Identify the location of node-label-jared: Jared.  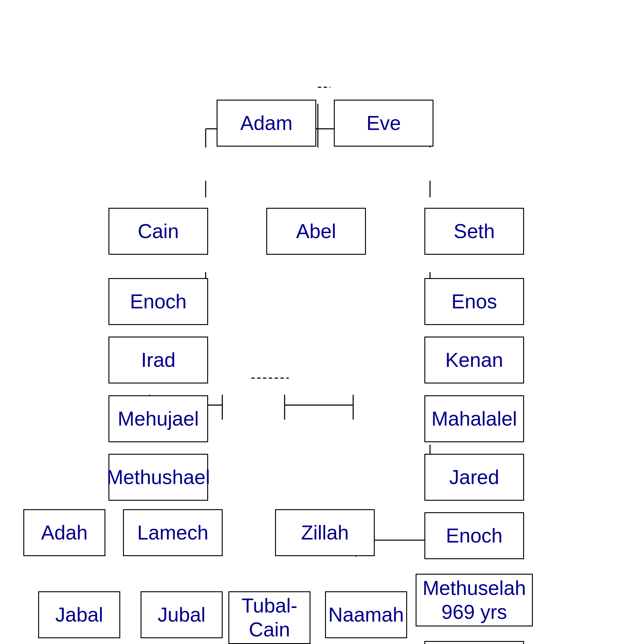
(474, 477).